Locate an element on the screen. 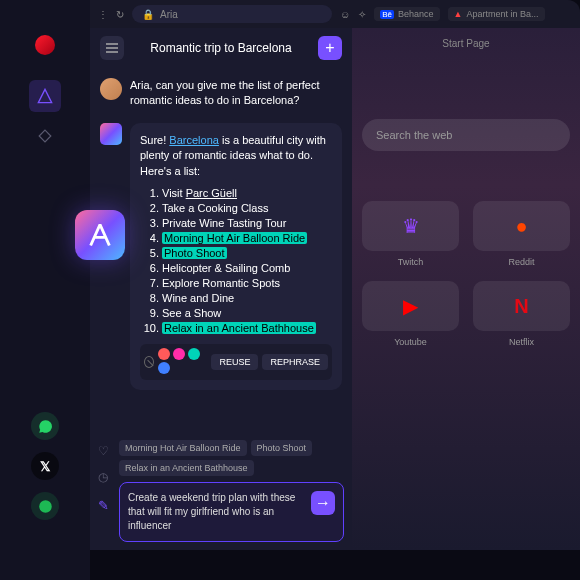  compose-input: Create a weekend trip plan with these th… is located at coordinates (232, 512).